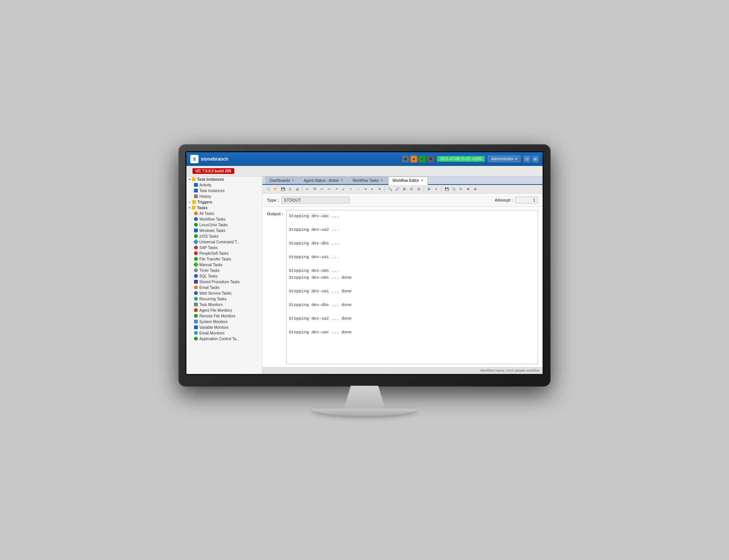  I want to click on sidebar-item-history: History, so click(224, 197).